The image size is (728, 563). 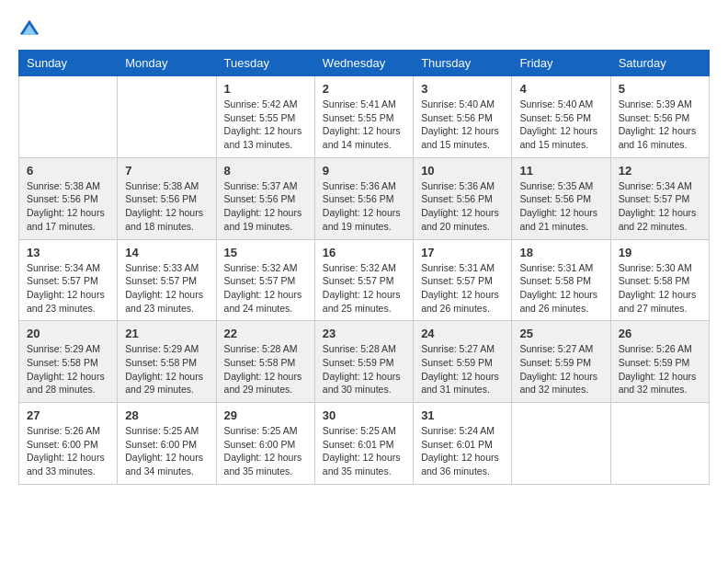 What do you see at coordinates (561, 252) in the screenshot?
I see `day-number: 18` at bounding box center [561, 252].